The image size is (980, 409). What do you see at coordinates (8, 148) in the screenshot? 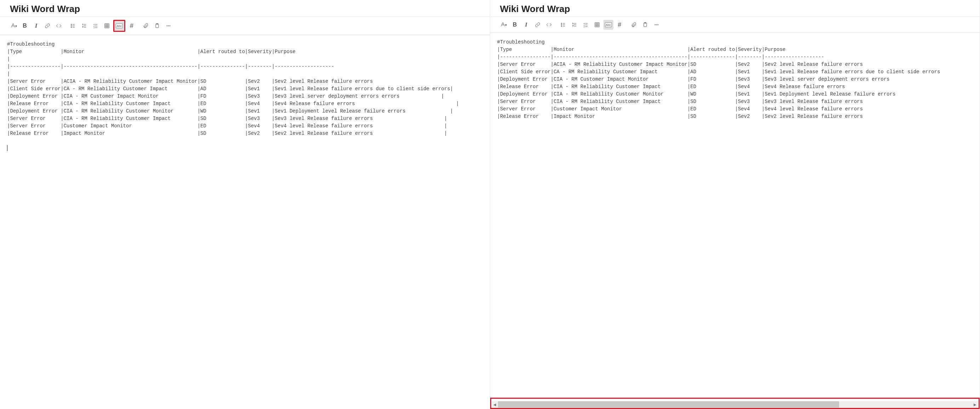
I see `text-cursor` at bounding box center [8, 148].